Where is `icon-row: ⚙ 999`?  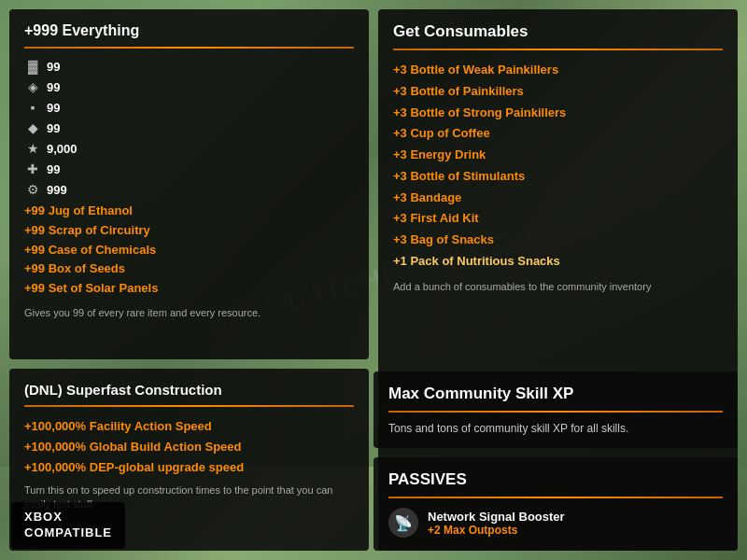
icon-row: ⚙ 999 is located at coordinates (189, 189).